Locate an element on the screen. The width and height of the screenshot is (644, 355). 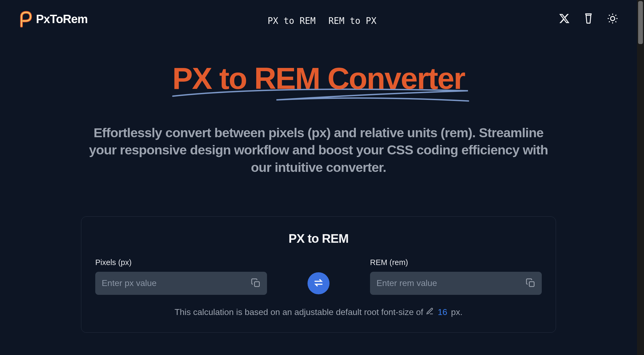
cup-icon is located at coordinates (588, 19).